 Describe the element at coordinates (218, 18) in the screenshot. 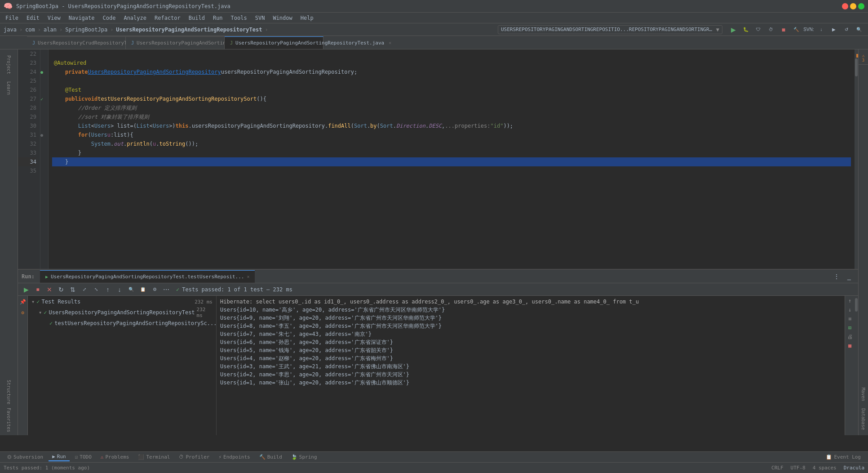

I see `menu-run: Run` at that location.